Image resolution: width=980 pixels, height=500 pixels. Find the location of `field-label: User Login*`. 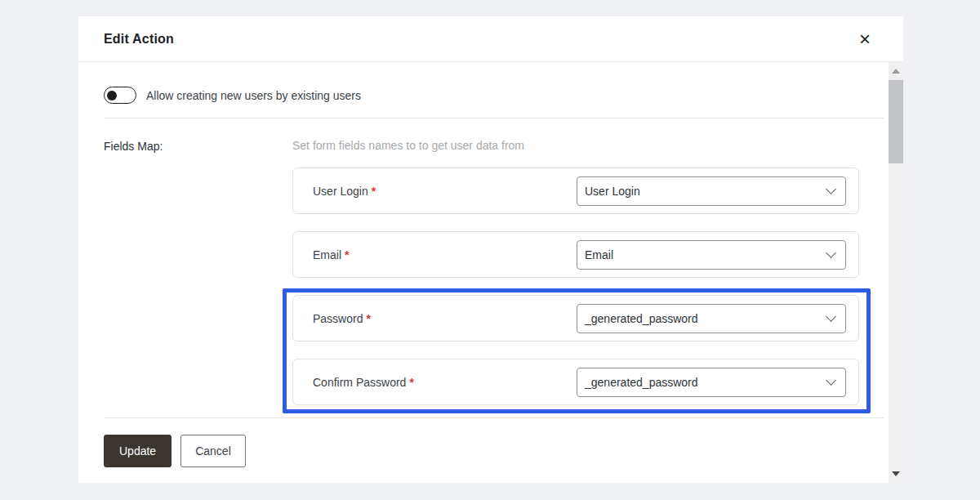

field-label: User Login* is located at coordinates (345, 191).